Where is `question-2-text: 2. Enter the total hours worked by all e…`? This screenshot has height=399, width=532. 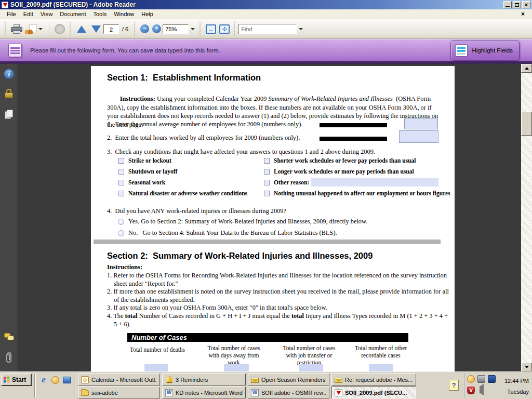
question-2-text: 2. Enter the total hours worked by all e… is located at coordinates (204, 138).